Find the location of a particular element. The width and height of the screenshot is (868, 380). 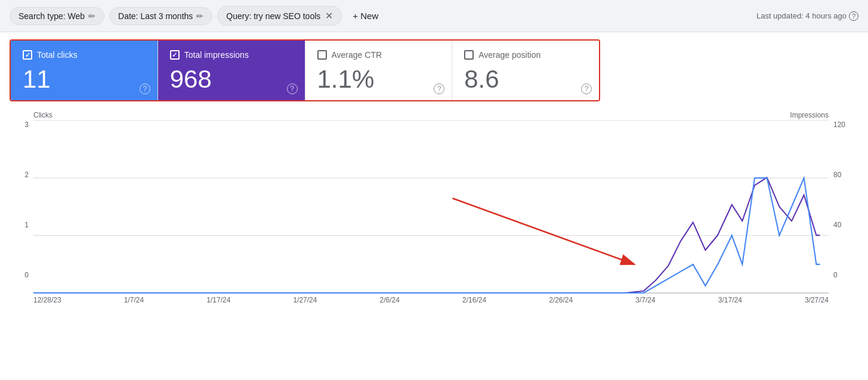

metric-total-impressions: Total impressions 968 ? is located at coordinates (231, 70).